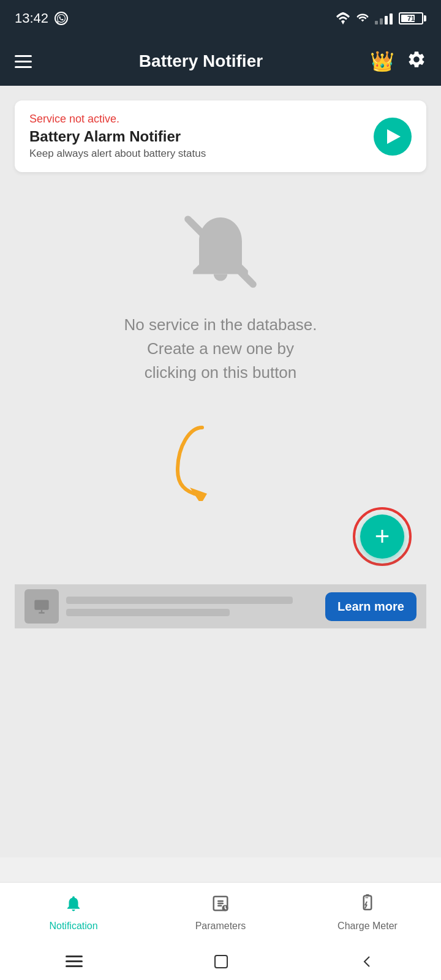 This screenshot has width=441, height=980. What do you see at coordinates (394, 137) in the screenshot?
I see `play-icon` at bounding box center [394, 137].